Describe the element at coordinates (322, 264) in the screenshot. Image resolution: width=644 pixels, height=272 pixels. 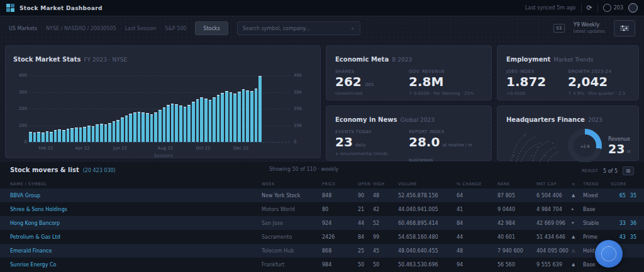
I see `table-row: Sunrise Energy CoFrankfurt984505050.463.…` at that location.